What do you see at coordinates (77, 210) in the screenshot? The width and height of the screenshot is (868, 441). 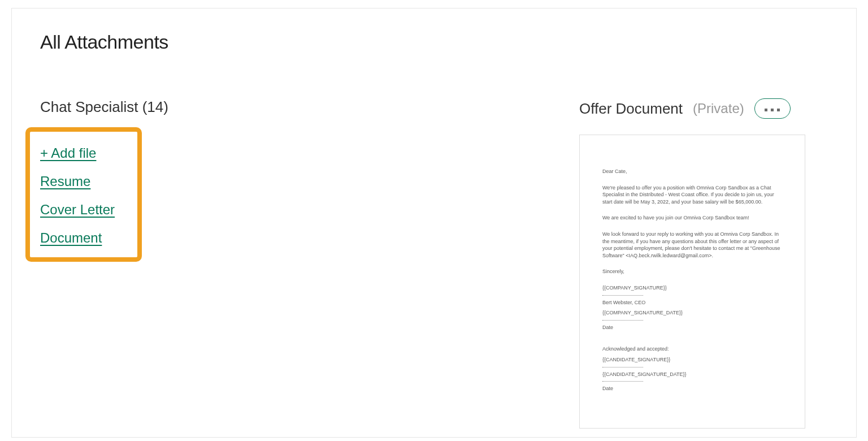 I see `file-cover-letter-link: Cover Letter` at bounding box center [77, 210].